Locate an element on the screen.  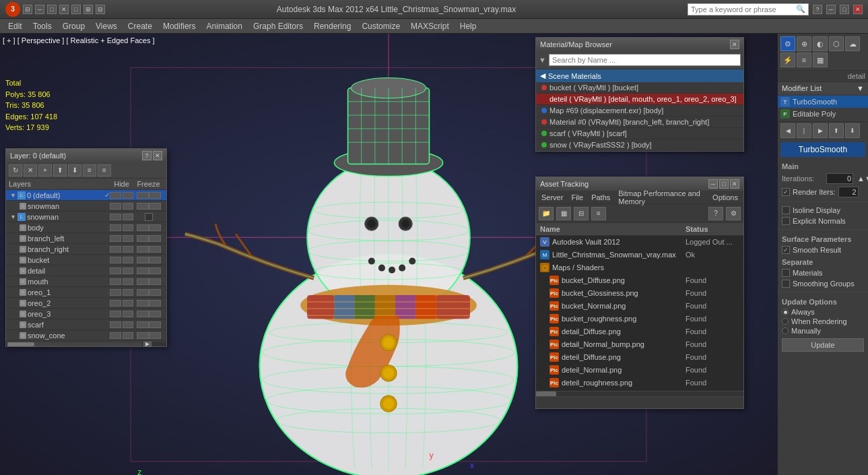
window-close-btn: ✕ is located at coordinates (858, 9).